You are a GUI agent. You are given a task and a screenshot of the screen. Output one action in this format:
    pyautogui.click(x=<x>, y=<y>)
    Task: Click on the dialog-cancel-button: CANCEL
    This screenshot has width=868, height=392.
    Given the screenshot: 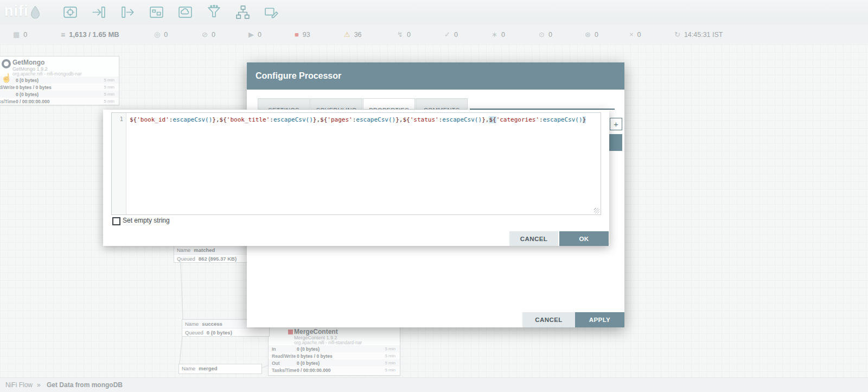 What is the action you would take?
    pyautogui.click(x=549, y=320)
    